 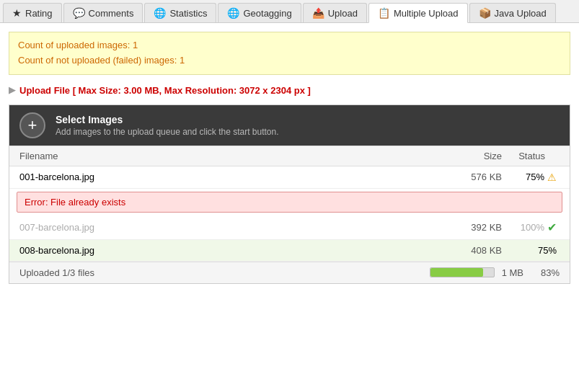 I want to click on file-status-pct-1: 100%, so click(x=532, y=228).